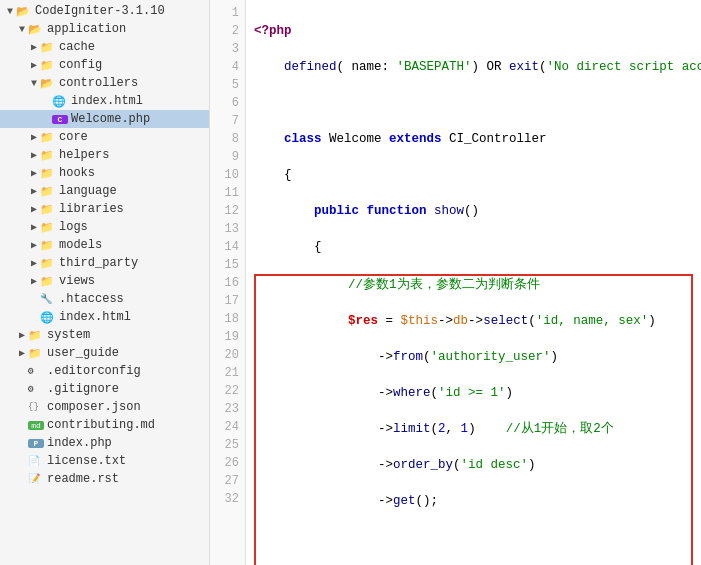 Image resolution: width=701 pixels, height=565 pixels. I want to click on sidebar-item-cache: cache, so click(104, 47).